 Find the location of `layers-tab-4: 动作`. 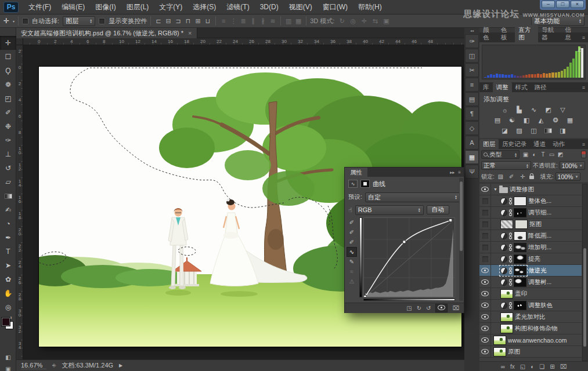

layers-tab-4: 动作 is located at coordinates (558, 144).